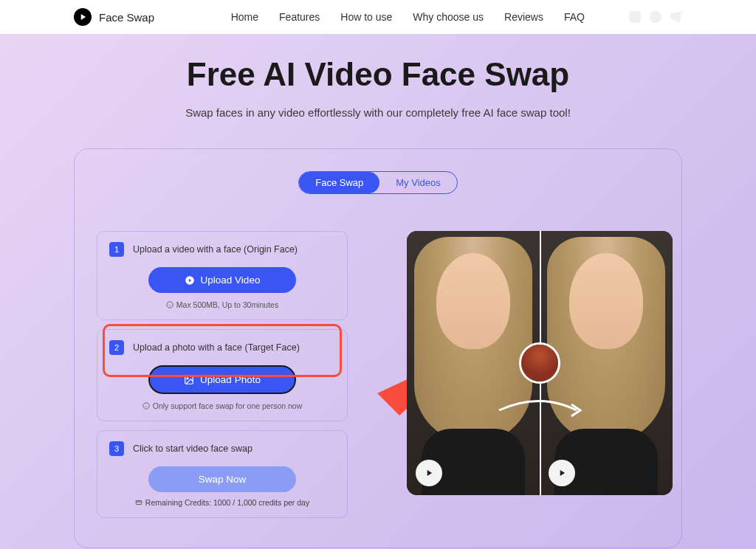 The height and width of the screenshot is (549, 756). What do you see at coordinates (117, 449) in the screenshot?
I see `step-3-number: 3` at bounding box center [117, 449].